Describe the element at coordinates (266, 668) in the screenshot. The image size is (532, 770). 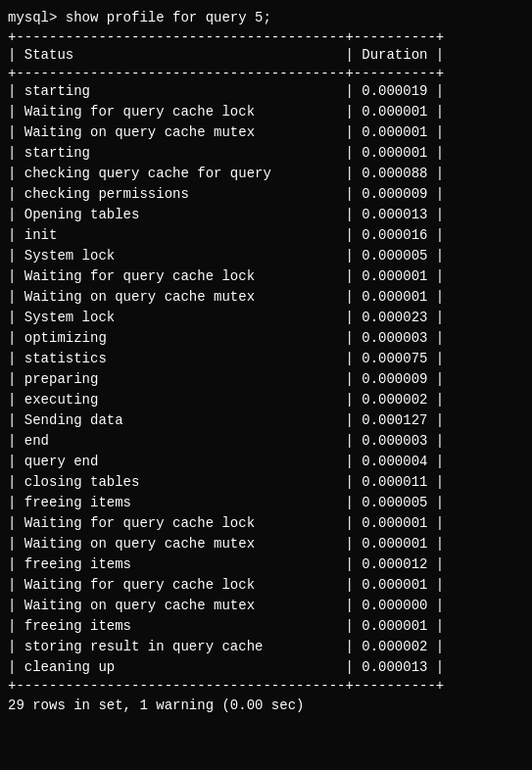
I see `table-row: | cleaning up | 0.000013 |` at that location.